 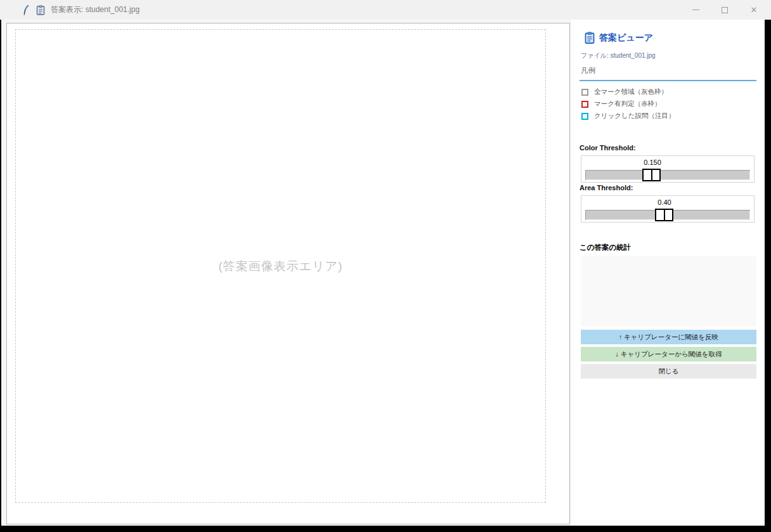 What do you see at coordinates (668, 337) in the screenshot?
I see `apply-threshold-to-calibrator-button: ↑ キャリブレーターに閾値を反映` at bounding box center [668, 337].